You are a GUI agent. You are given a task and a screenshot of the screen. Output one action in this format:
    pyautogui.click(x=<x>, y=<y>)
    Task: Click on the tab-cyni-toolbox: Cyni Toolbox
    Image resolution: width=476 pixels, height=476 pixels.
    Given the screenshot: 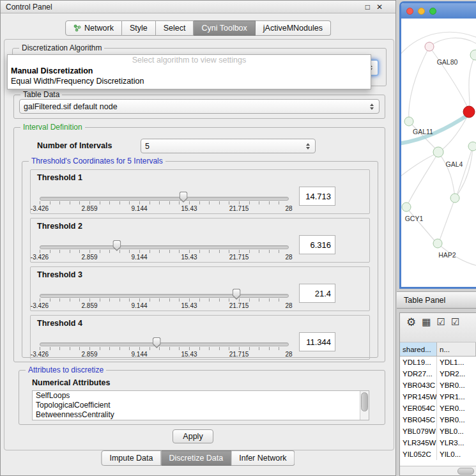 What is the action you would take?
    pyautogui.click(x=224, y=28)
    